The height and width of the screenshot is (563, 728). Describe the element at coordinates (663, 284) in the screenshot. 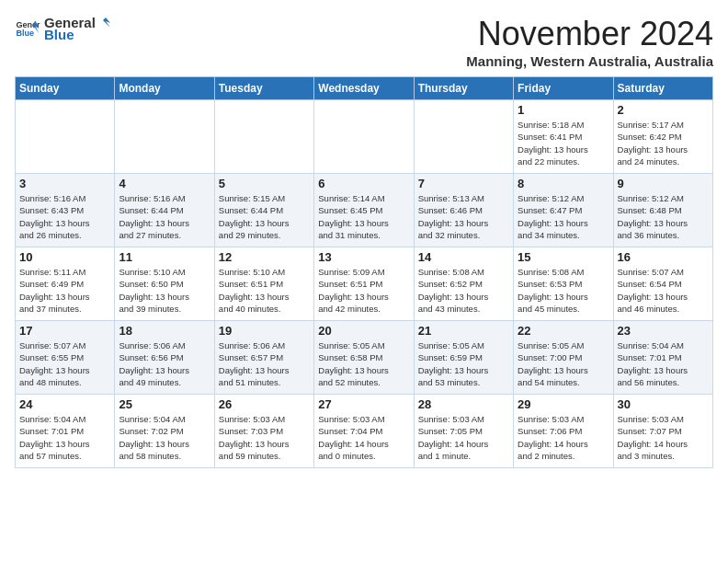

I see `calendar-cell: 16Sunrise: 5:07 AM Sunset: 6:54 PM Dayli…` at that location.